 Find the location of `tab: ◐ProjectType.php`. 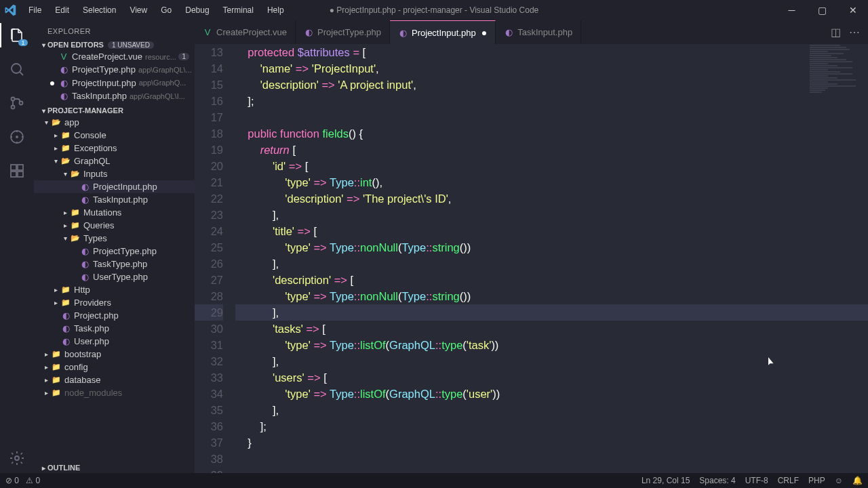

tab: ◐ProjectType.php is located at coordinates (343, 33).